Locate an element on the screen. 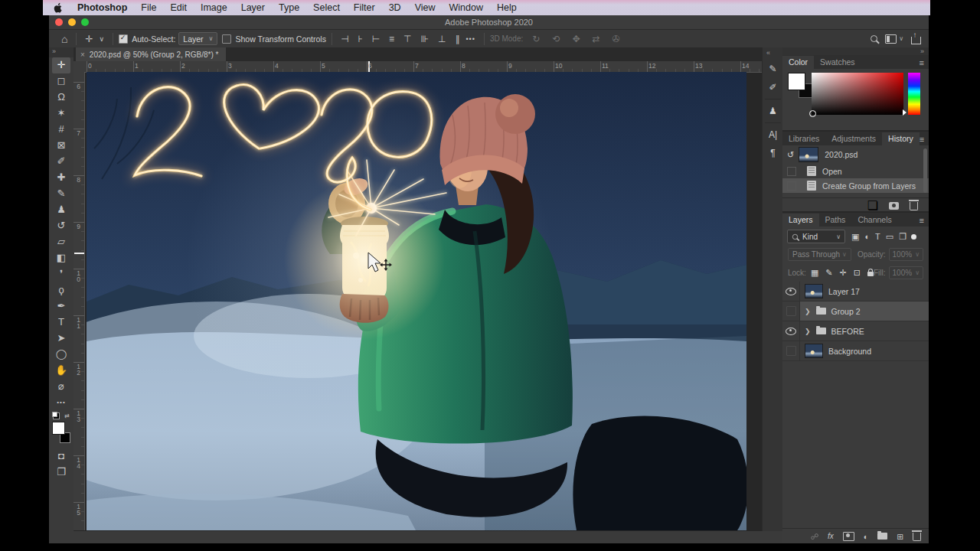 Image resolution: width=980 pixels, height=551 pixels. adjustment-layer-icon: ◐ is located at coordinates (866, 536).